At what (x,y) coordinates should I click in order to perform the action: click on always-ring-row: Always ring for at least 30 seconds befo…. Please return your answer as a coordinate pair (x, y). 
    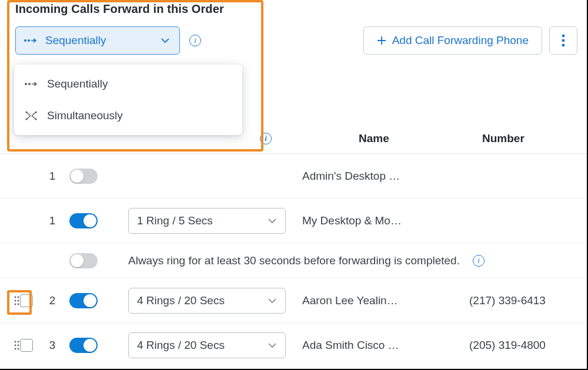
    Looking at the image, I should click on (293, 261).